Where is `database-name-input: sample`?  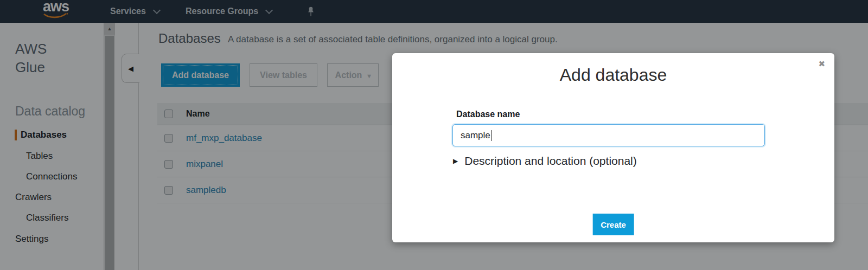 database-name-input: sample is located at coordinates (609, 136).